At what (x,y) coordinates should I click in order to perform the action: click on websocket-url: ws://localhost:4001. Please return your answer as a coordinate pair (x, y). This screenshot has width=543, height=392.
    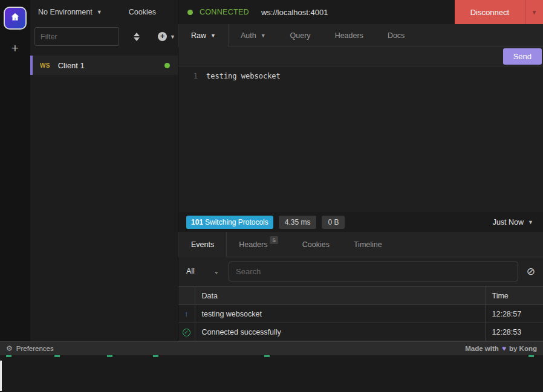
    Looking at the image, I should click on (295, 12).